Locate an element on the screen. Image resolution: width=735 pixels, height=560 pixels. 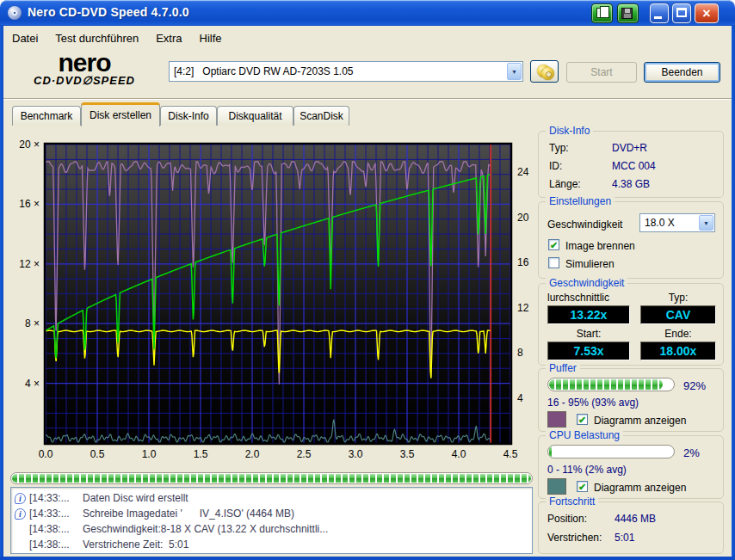
drive-selector-value: [4:2] Optiarc DVD RW AD-7203S 1.05 is located at coordinates (337, 71).